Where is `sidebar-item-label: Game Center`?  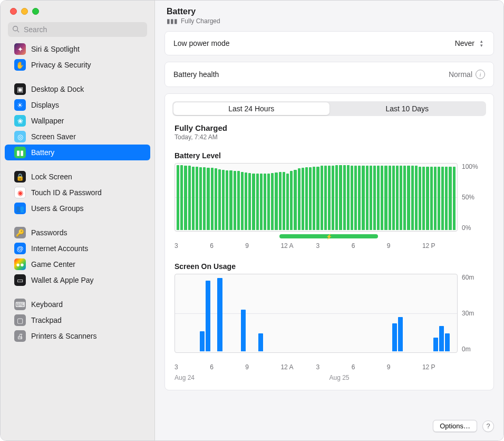 sidebar-item-label: Game Center is located at coordinates (53, 264).